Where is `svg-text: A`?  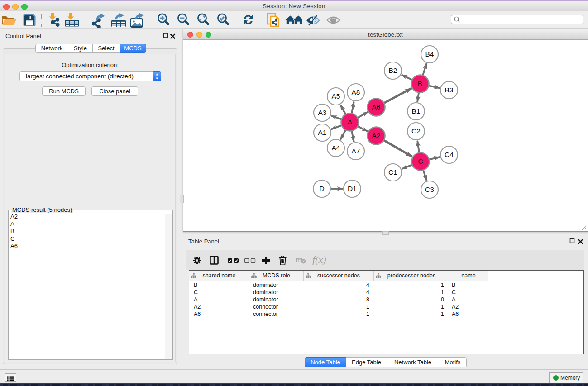 svg-text: A is located at coordinates (350, 122).